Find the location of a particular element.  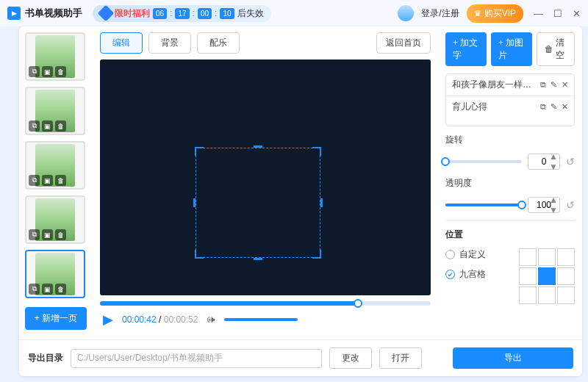

opacity-slider is located at coordinates (484, 205).